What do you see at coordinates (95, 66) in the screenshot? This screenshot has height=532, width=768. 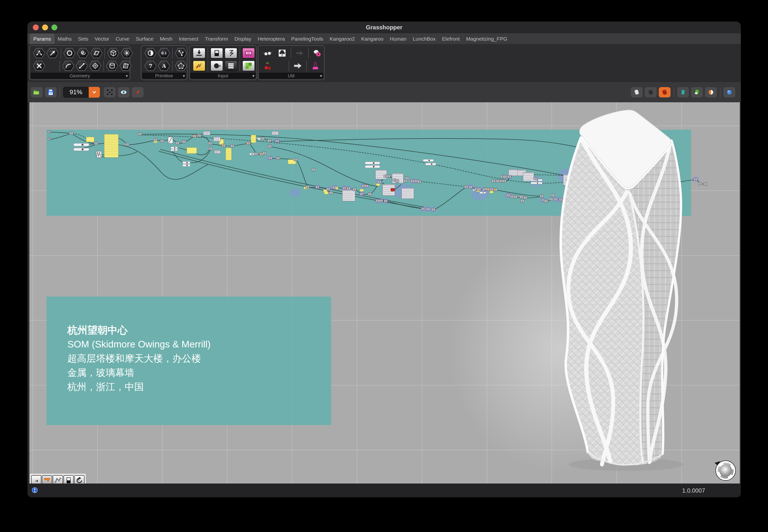 I see `component-field` at bounding box center [95, 66].